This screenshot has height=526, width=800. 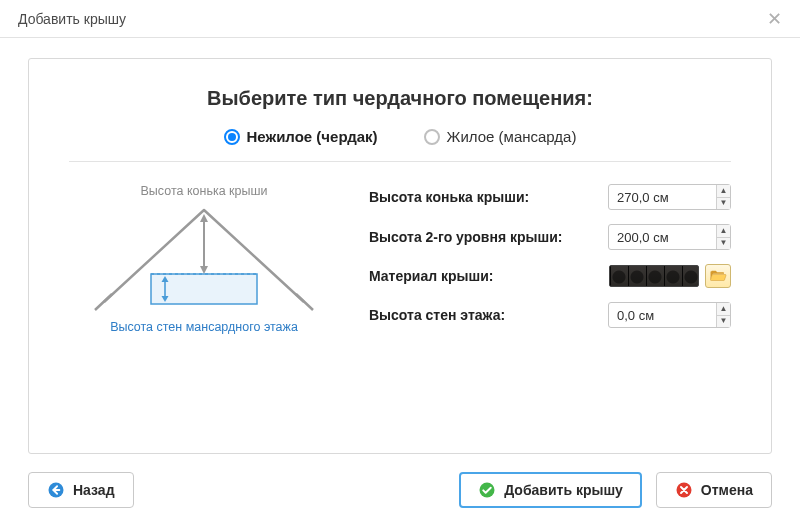 What do you see at coordinates (204, 327) in the screenshot?
I see `diagram-wall-caption: Высота стен мансардного этажа` at bounding box center [204, 327].